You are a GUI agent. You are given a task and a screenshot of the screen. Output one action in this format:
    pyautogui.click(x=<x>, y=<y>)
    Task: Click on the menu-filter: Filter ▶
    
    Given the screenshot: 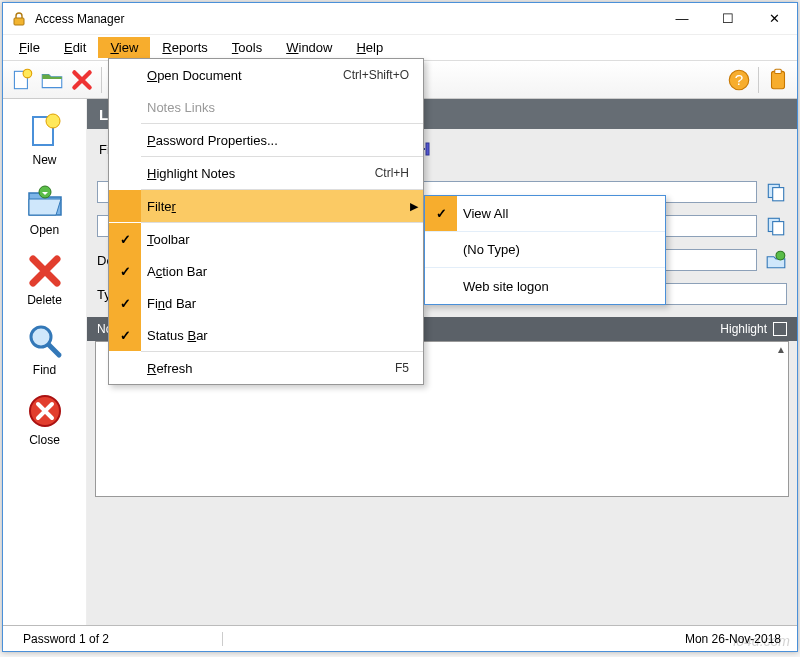 What is the action you would take?
    pyautogui.click(x=266, y=206)
    